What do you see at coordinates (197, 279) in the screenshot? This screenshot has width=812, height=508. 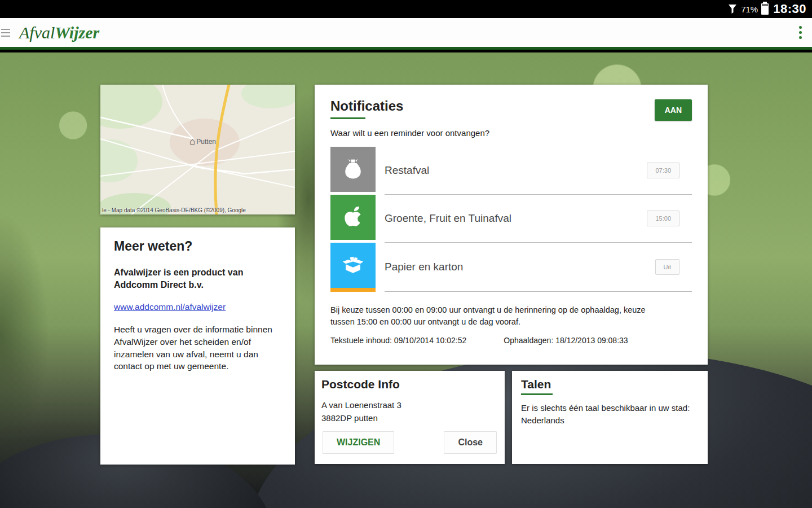 I see `meer-weten-product-text: Afvalwijzer is een product van Addcomm D…` at bounding box center [197, 279].